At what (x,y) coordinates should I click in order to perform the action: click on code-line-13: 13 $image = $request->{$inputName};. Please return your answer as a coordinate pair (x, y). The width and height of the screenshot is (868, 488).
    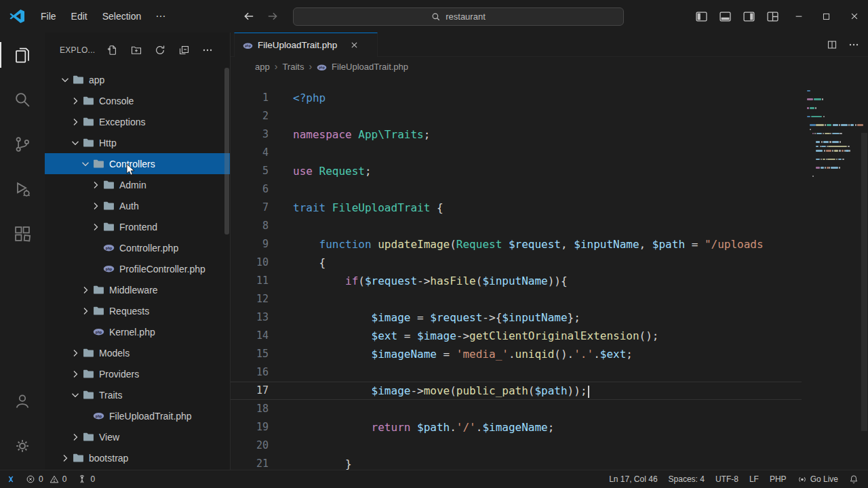
    Looking at the image, I should click on (516, 317).